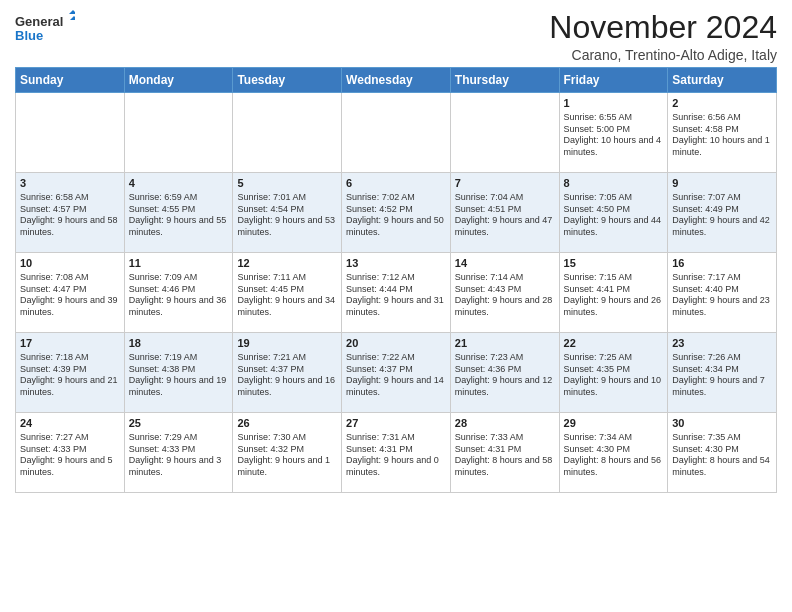  Describe the element at coordinates (179, 184) in the screenshot. I see `day-number: 4` at that location.